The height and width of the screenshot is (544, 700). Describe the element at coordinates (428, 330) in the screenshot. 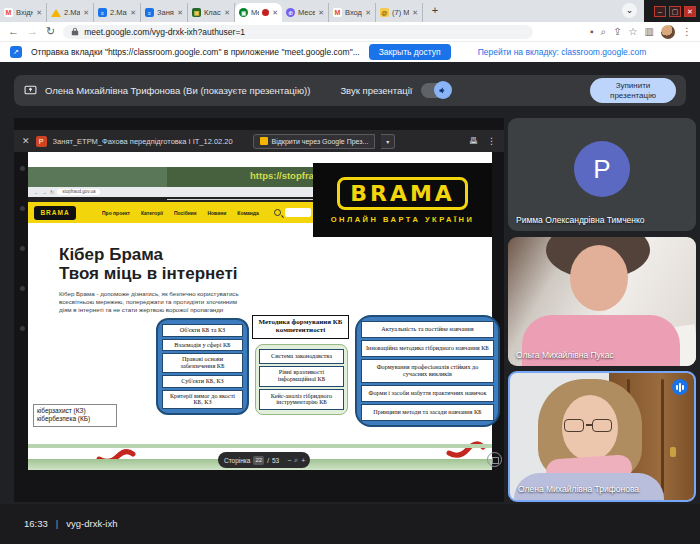

I see `diagram-box: Актуальність та постійне навчання` at that location.